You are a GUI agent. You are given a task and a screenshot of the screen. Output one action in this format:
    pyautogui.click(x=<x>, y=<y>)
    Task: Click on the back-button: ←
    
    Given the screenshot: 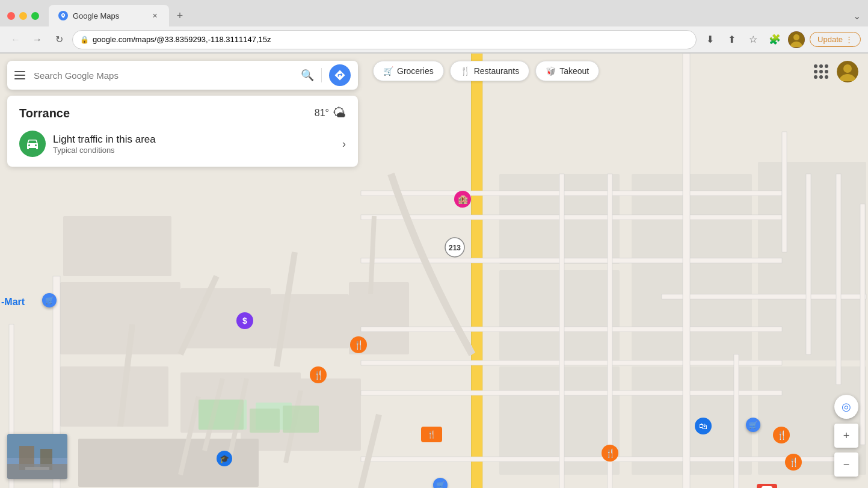 What is the action you would take?
    pyautogui.click(x=16, y=40)
    